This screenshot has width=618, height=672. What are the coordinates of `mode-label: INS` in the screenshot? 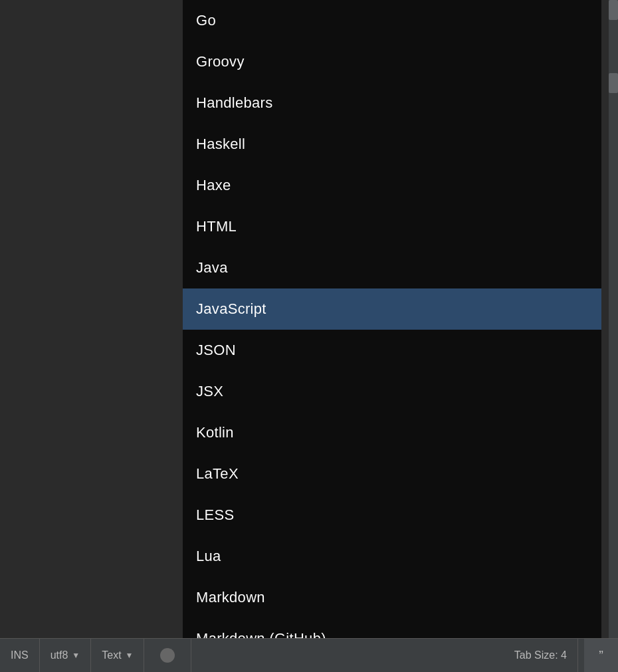 It's located at (20, 655).